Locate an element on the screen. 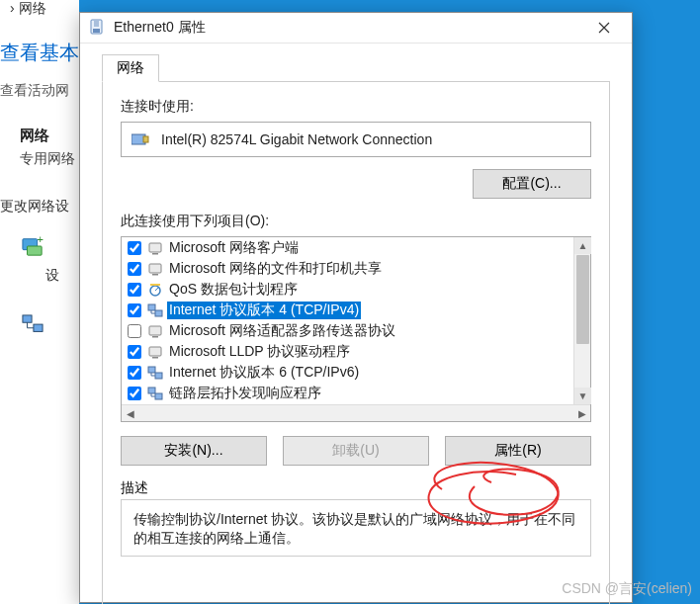 The width and height of the screenshot is (700, 604). bg-link-viewbasic: 查看基本 is located at coordinates (40, 53).